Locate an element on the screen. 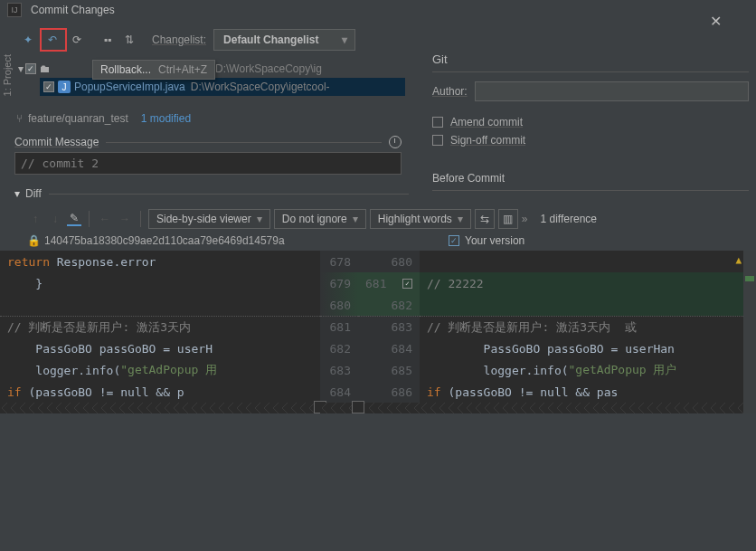 The width and height of the screenshot is (756, 551). amend-checkbox: ✓ is located at coordinates (438, 122).